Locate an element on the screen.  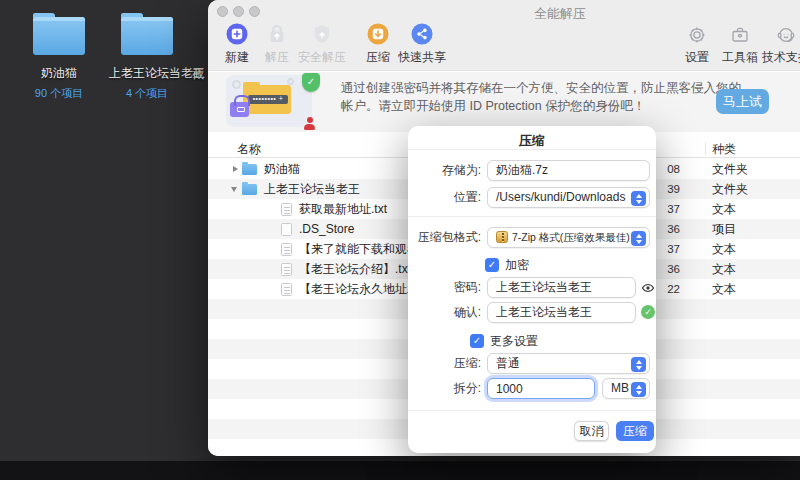
compress-icon is located at coordinates (378, 34).